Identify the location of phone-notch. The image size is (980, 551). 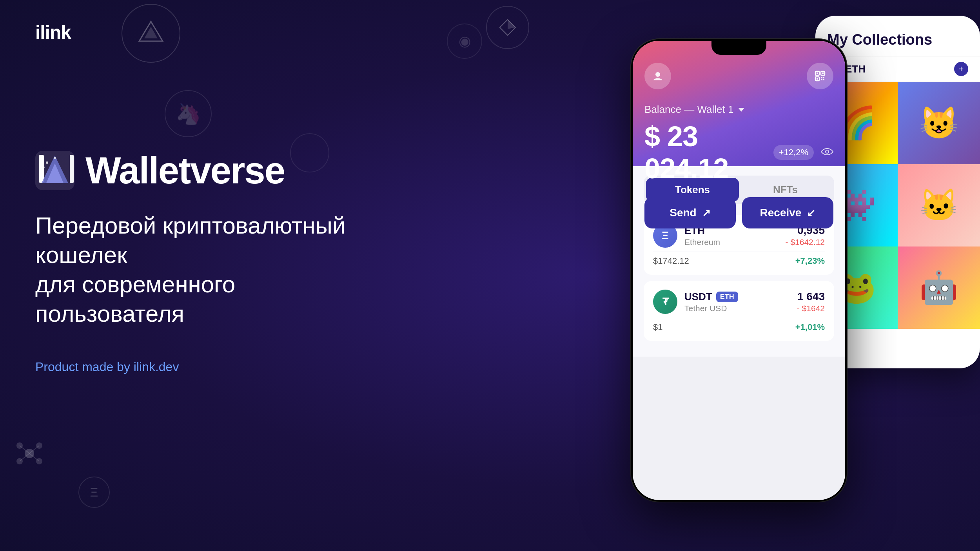
(739, 48).